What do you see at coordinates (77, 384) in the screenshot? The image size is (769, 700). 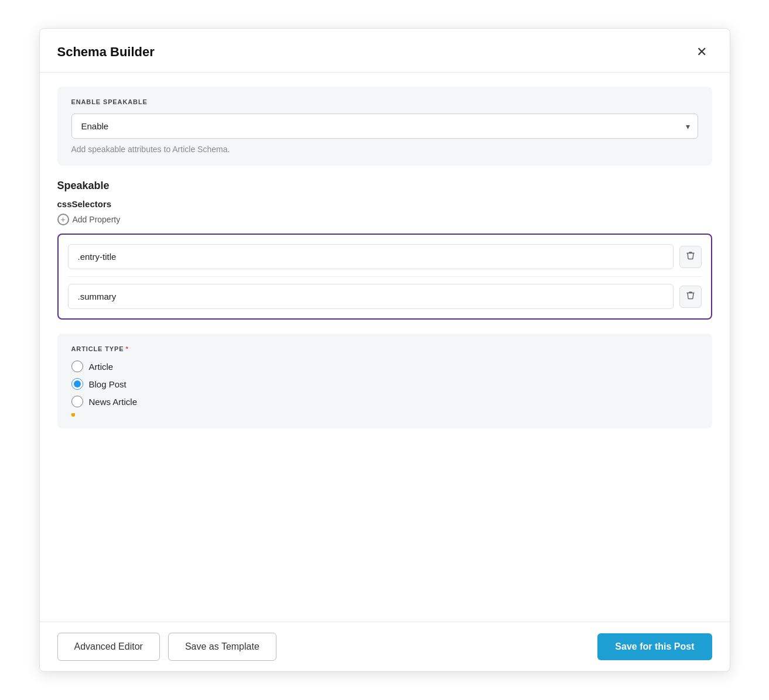 I see `radio-blog-post` at bounding box center [77, 384].